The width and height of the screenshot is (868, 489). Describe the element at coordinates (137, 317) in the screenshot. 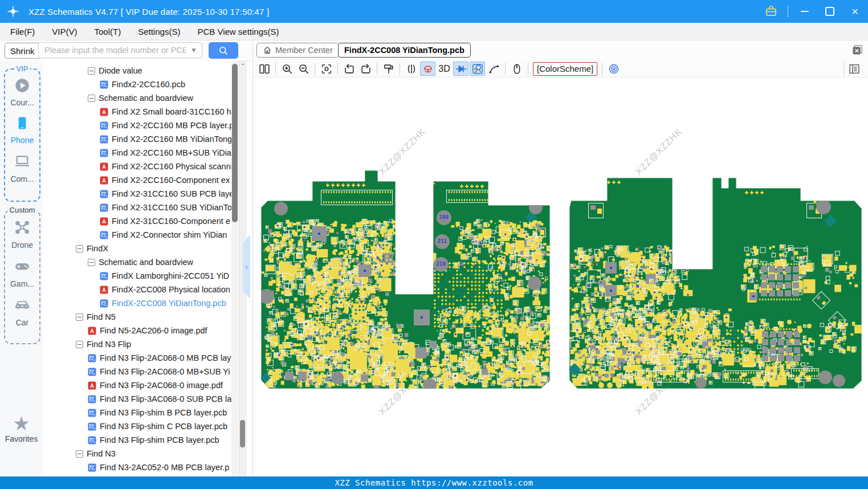

I see `tree-group-find-n5: Find N5` at that location.